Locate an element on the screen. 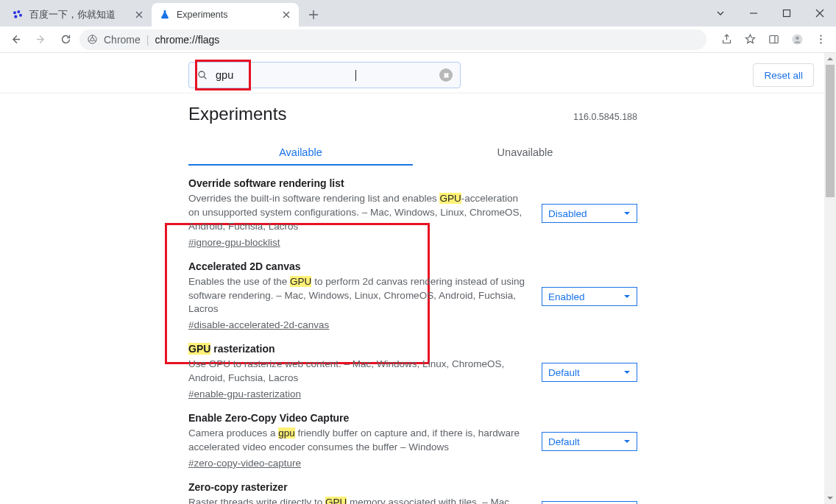 This screenshot has height=504, width=836. flask-favicon is located at coordinates (165, 15).